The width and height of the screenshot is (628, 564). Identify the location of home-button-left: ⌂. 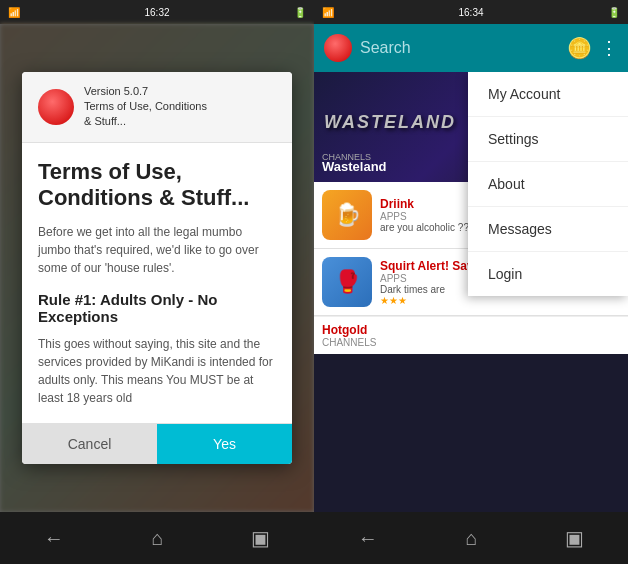
(157, 538).